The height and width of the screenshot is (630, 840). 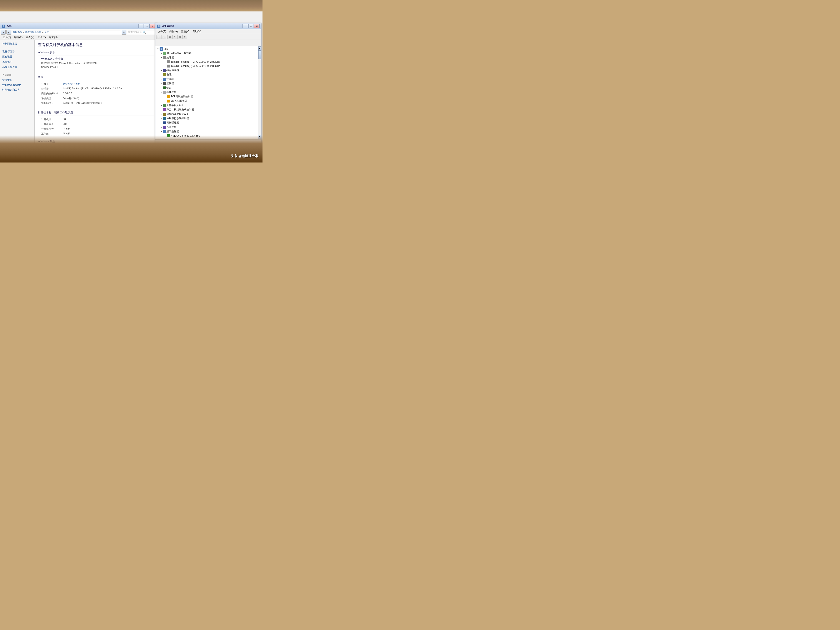 I want to click on system-back-button: ◄, so click(x=3, y=32).